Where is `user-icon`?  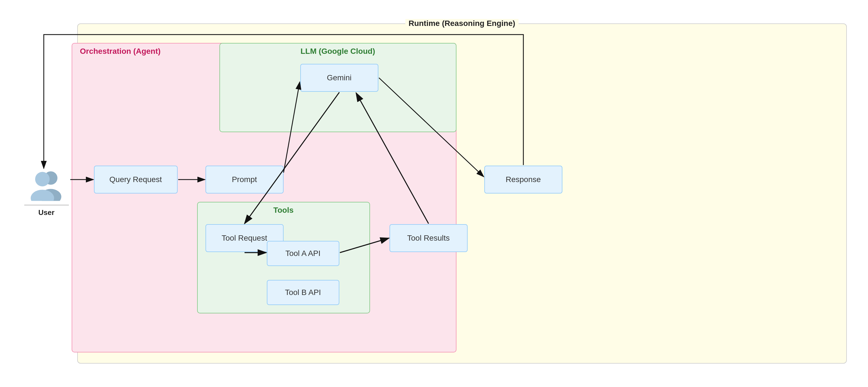
user-icon is located at coordinates (46, 186).